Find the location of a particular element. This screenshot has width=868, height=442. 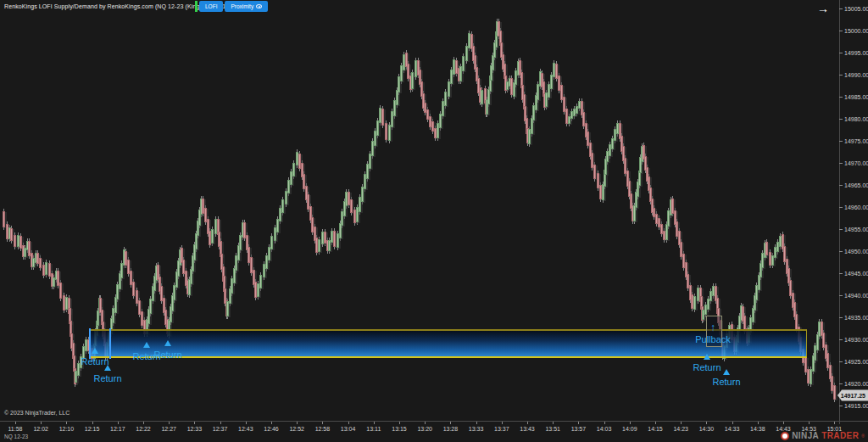

time-axis-label: 12:22 is located at coordinates (143, 429).